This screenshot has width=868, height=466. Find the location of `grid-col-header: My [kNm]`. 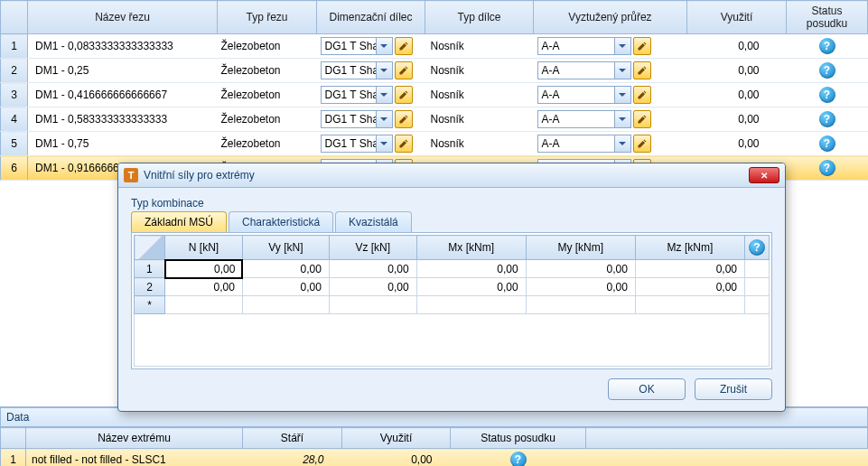

grid-col-header: My [kNm] is located at coordinates (580, 247).